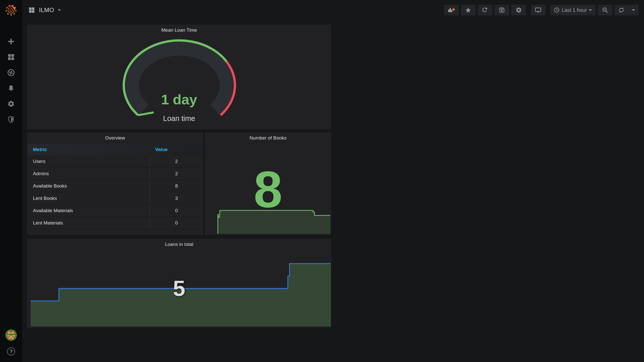 This screenshot has width=644, height=362. Describe the element at coordinates (605, 10) in the screenshot. I see `zoom-out-button` at that location.